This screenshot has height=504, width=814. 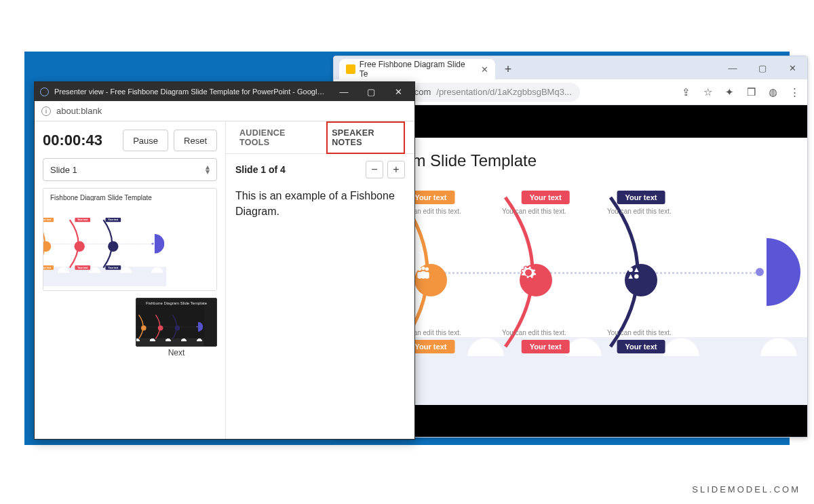 What do you see at coordinates (642, 347) in the screenshot?
I see `branch-3-label-bot: Your text` at bounding box center [642, 347].